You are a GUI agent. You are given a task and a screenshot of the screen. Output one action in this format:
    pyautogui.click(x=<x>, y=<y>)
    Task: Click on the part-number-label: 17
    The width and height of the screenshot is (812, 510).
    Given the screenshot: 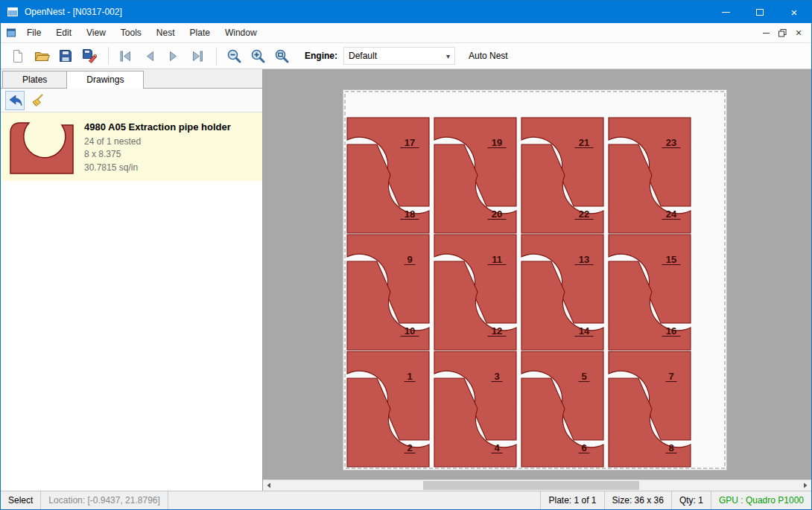 What is the action you would take?
    pyautogui.click(x=410, y=143)
    